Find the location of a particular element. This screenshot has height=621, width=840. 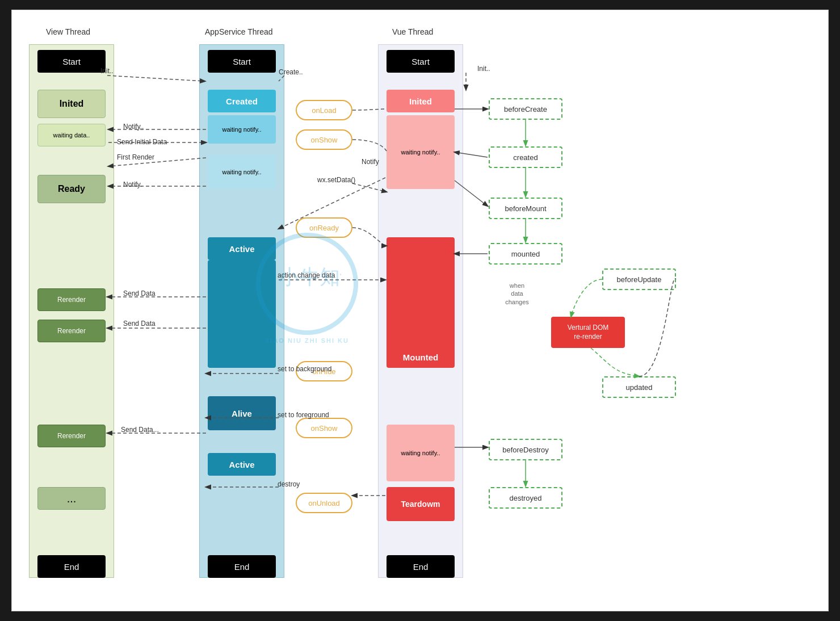

view-waiting-data: waiting data.. is located at coordinates (72, 135).